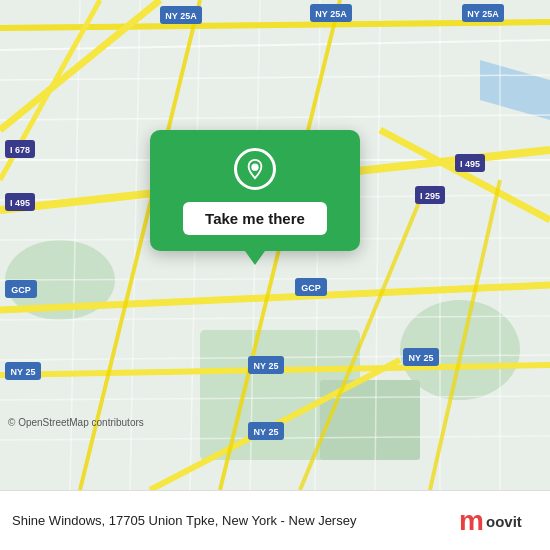  I want to click on location-popup: Take me there, so click(255, 190).